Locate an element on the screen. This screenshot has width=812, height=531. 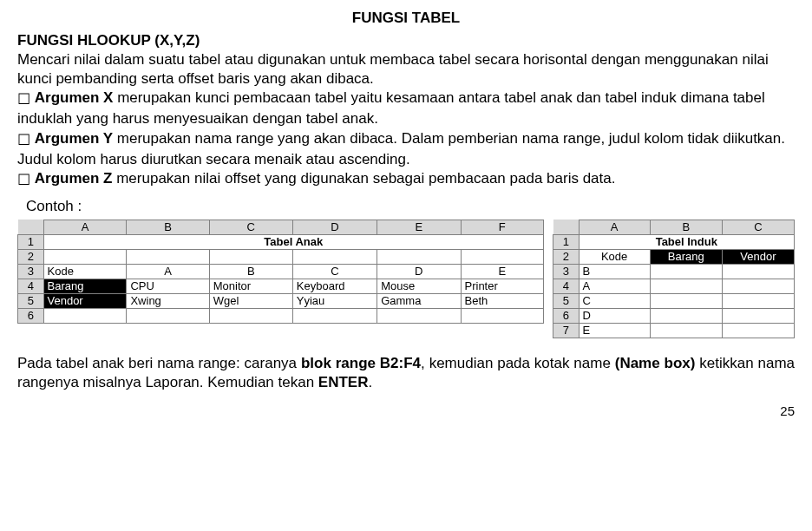
cell: Beth is located at coordinates (502, 300).